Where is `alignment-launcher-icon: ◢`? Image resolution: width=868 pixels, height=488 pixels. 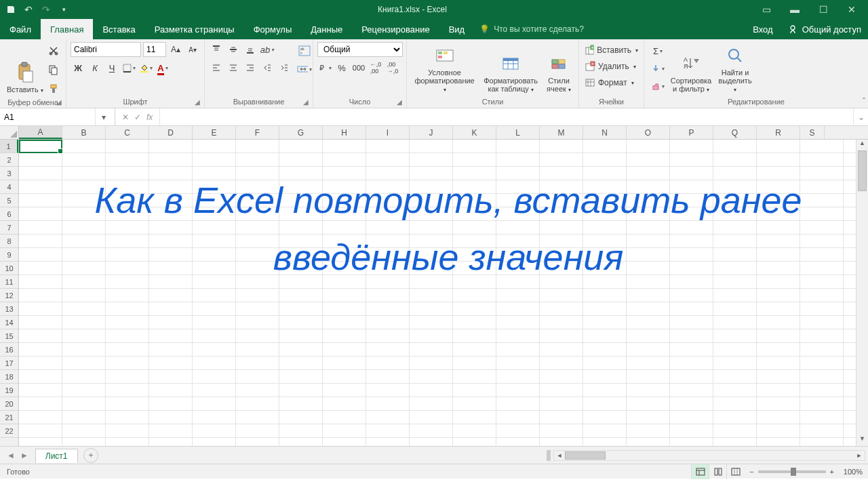
alignment-launcher-icon: ◢ is located at coordinates (307, 102).